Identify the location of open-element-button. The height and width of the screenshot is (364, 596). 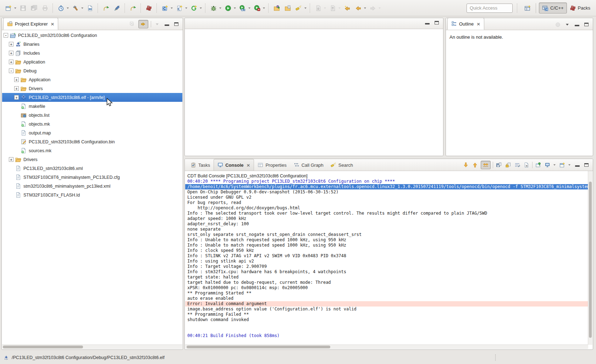
(277, 8).